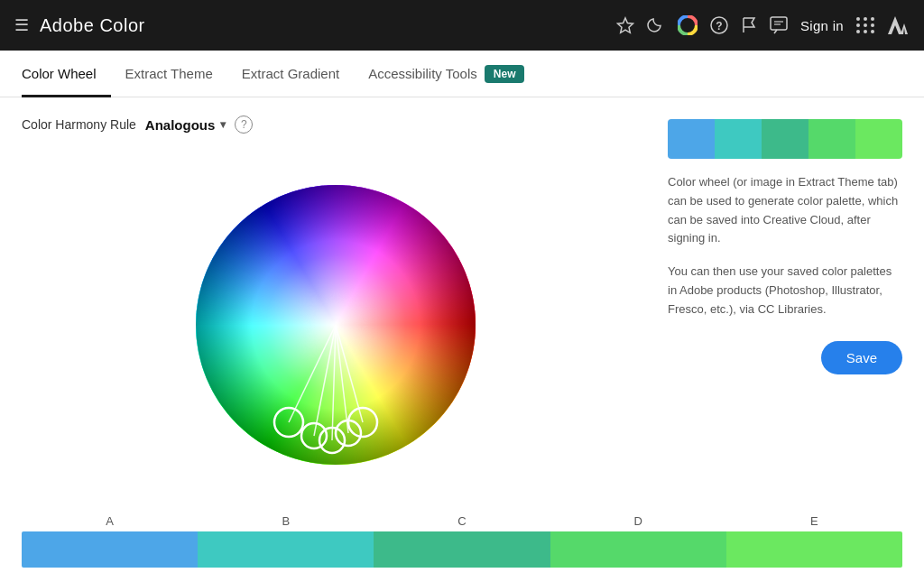  What do you see at coordinates (22, 25) in the screenshot?
I see `menu-icon: ☰` at bounding box center [22, 25].